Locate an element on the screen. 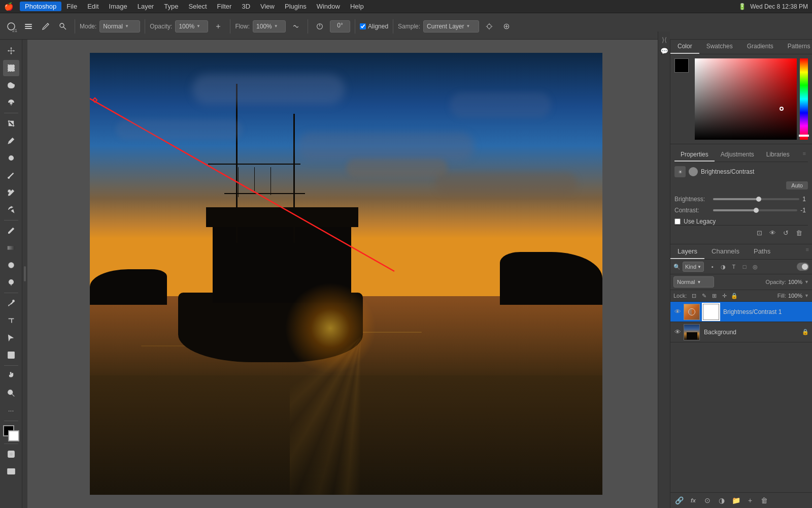  tab-patterns: Patterns is located at coordinates (796, 47).